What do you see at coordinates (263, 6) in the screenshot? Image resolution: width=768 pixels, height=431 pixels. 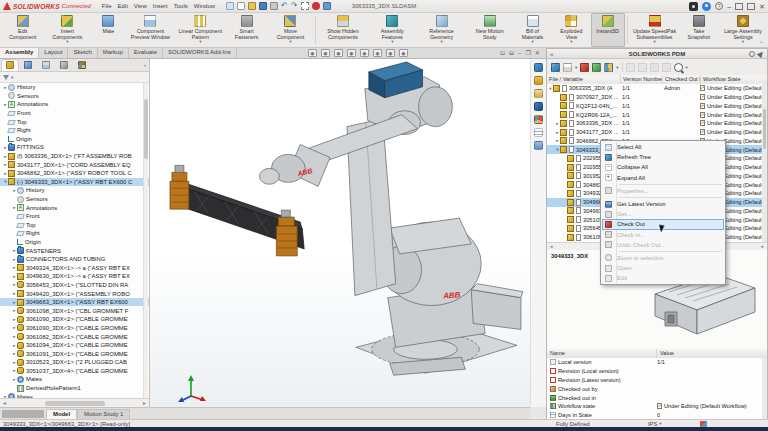 I see `save-icon` at bounding box center [263, 6].